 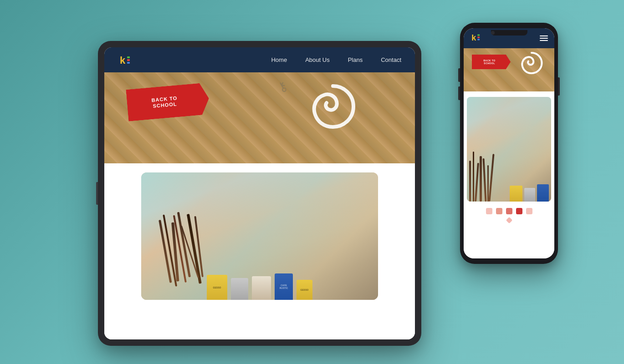 What do you see at coordinates (509, 220) in the screenshot?
I see `bottom-diamond` at bounding box center [509, 220].